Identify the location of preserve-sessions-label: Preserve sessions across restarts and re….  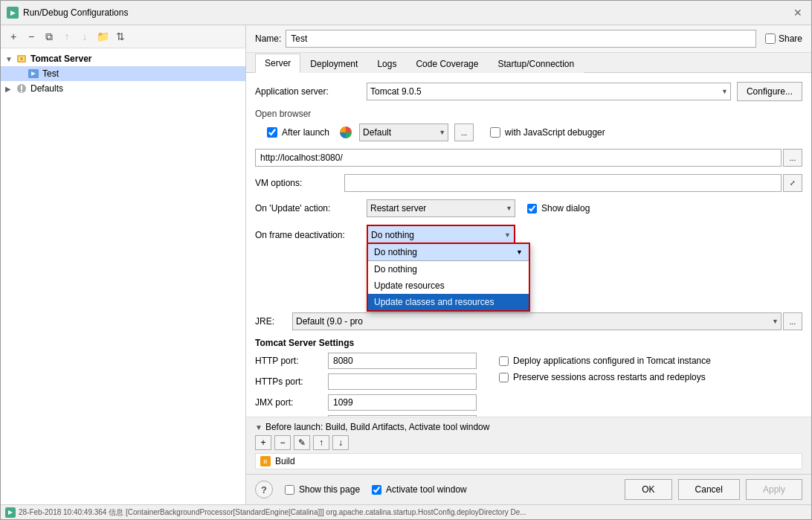
(651, 377).